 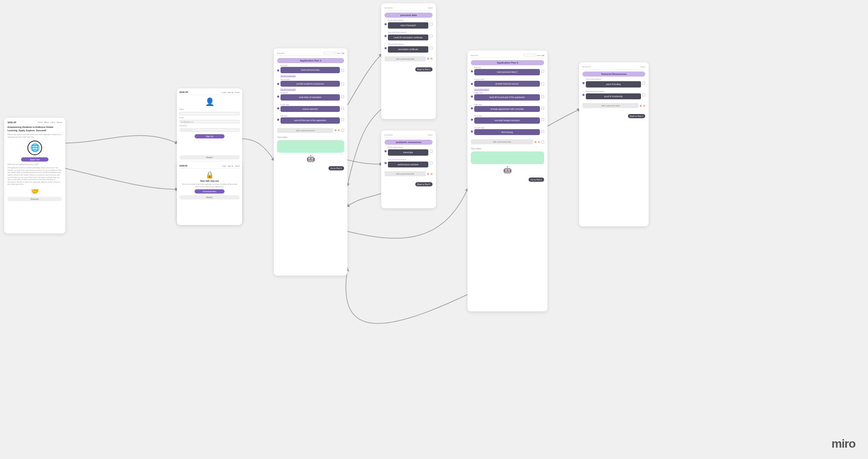 I want to click on login2-nav-signup: Sign up, so click(x=231, y=166).